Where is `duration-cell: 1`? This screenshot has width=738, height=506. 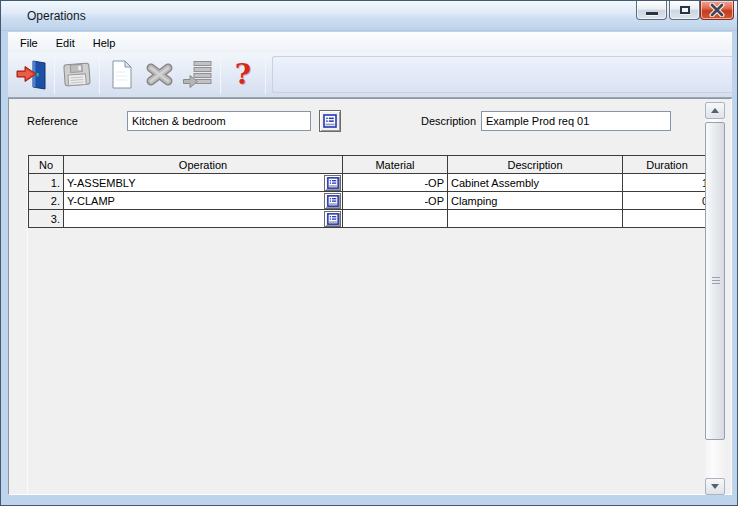
duration-cell: 1 is located at coordinates (668, 183).